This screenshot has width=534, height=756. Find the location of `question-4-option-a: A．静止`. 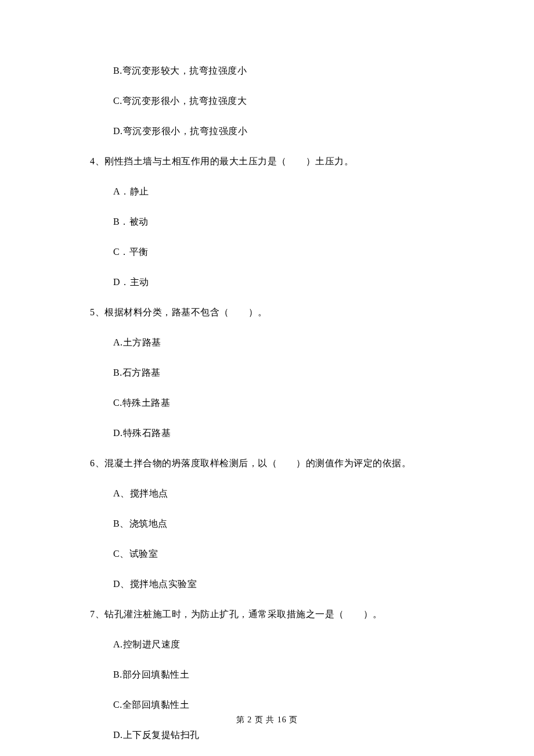

question-4-option-a: A．静止 is located at coordinates (283, 192).